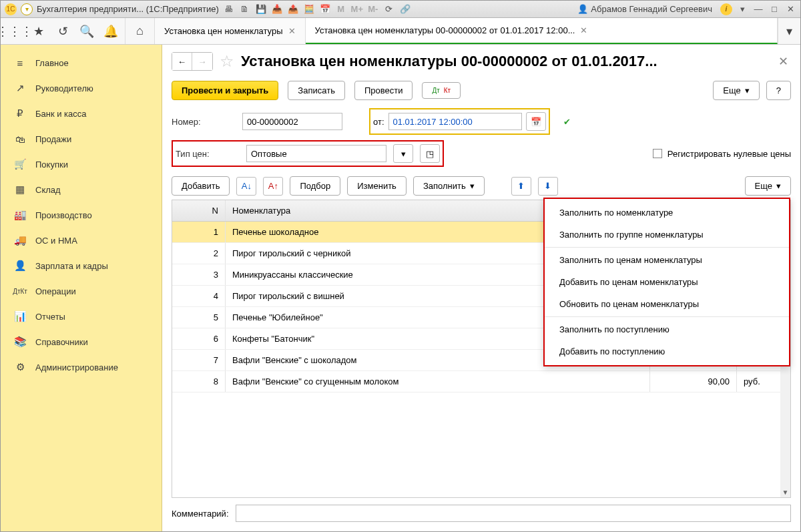  I want to click on user-icon: 👤, so click(583, 9).